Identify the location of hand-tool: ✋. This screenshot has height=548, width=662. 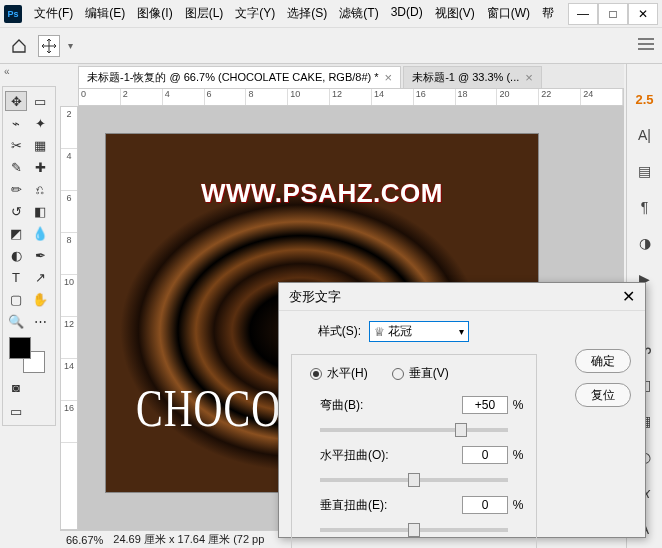
(40, 299).